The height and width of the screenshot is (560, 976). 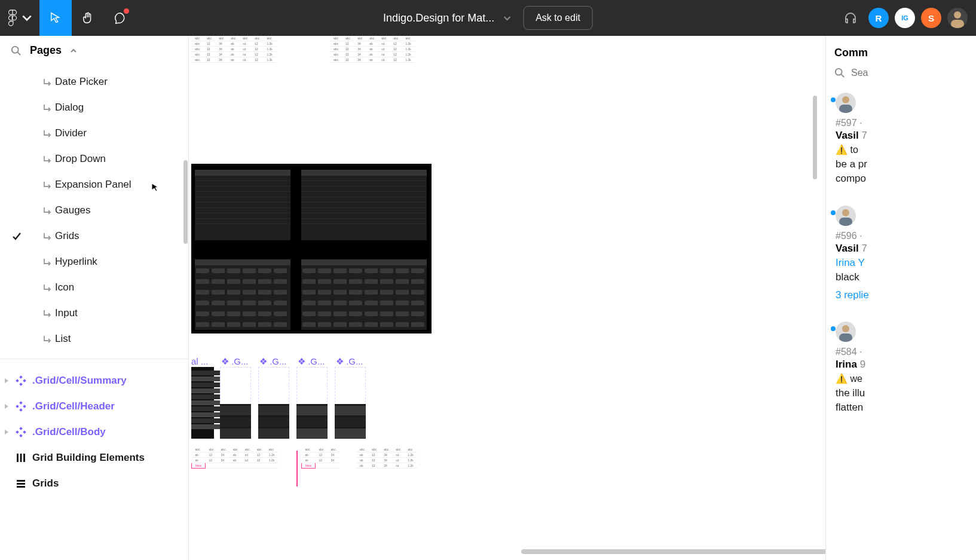 What do you see at coordinates (20, 18) in the screenshot?
I see `figma-menu-button` at bounding box center [20, 18].